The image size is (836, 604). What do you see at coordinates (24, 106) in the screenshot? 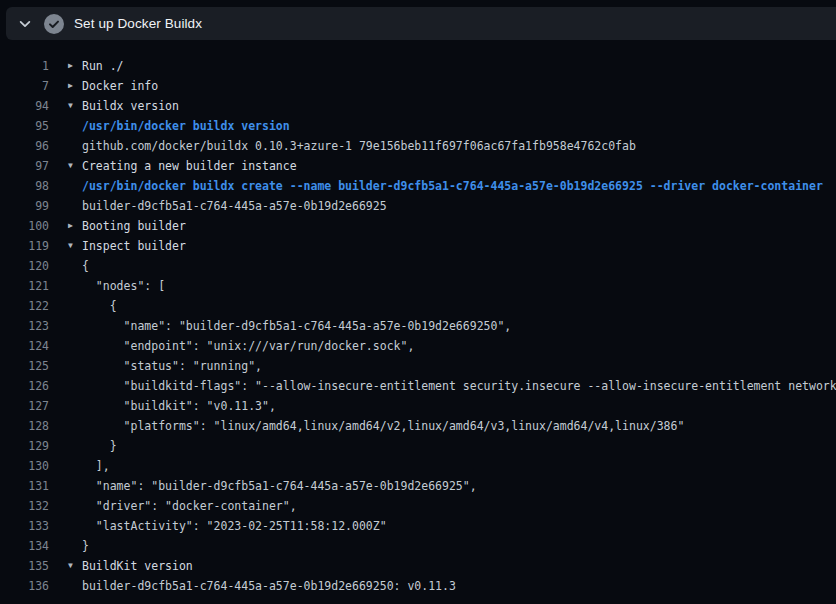
I see `line-number: 94` at bounding box center [24, 106].